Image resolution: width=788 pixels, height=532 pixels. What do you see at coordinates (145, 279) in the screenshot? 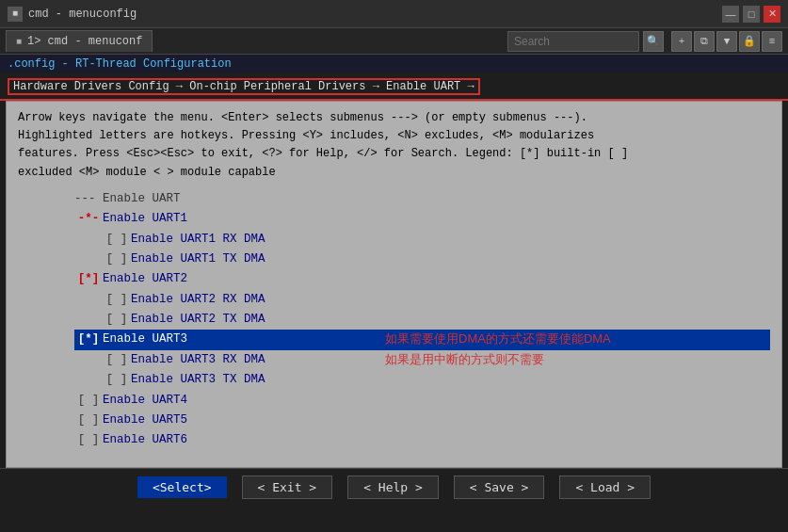
I see `item-label: Enable UART2` at bounding box center [145, 279].